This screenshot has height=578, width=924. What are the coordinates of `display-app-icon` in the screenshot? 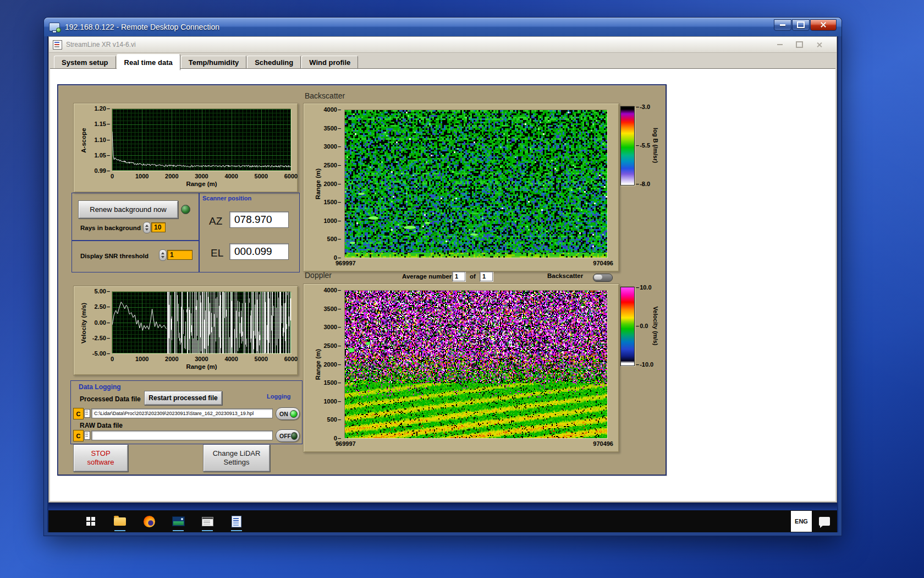 It's located at (178, 521).